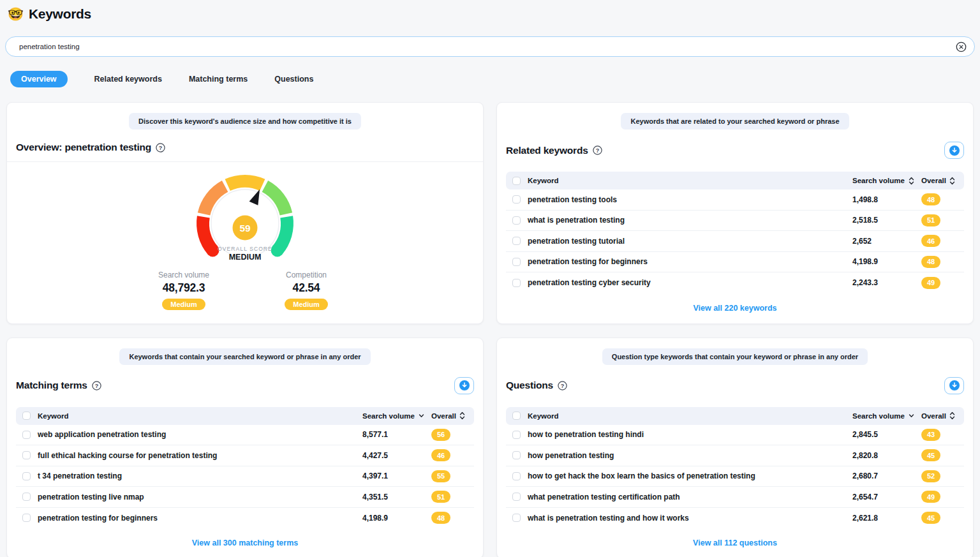 The image size is (980, 557). Describe the element at coordinates (961, 47) in the screenshot. I see `clear-search-icon` at that location.